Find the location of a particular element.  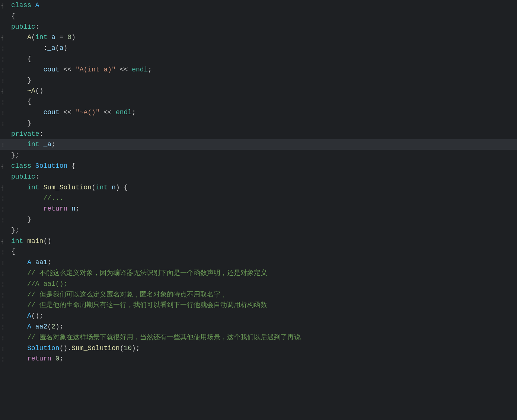

line-content: // 但是我们可以这么定义匿名对象，匿名对象的特点不用取名字， is located at coordinates (264, 295).